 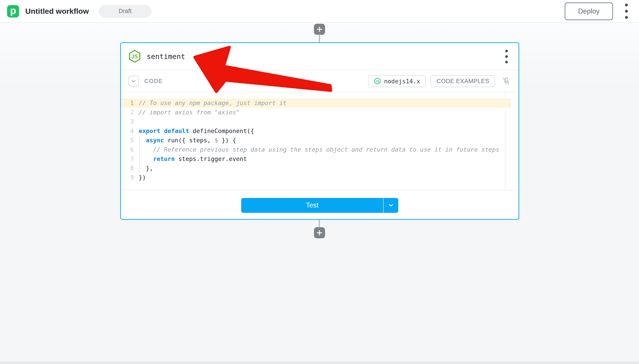 I want to click on code-line-text: }), so click(x=140, y=178).